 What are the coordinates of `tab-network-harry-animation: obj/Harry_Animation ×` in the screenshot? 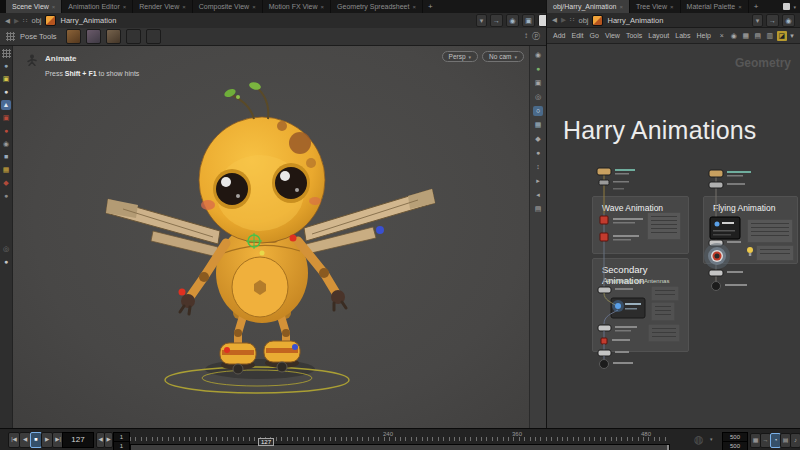 It's located at (588, 6).